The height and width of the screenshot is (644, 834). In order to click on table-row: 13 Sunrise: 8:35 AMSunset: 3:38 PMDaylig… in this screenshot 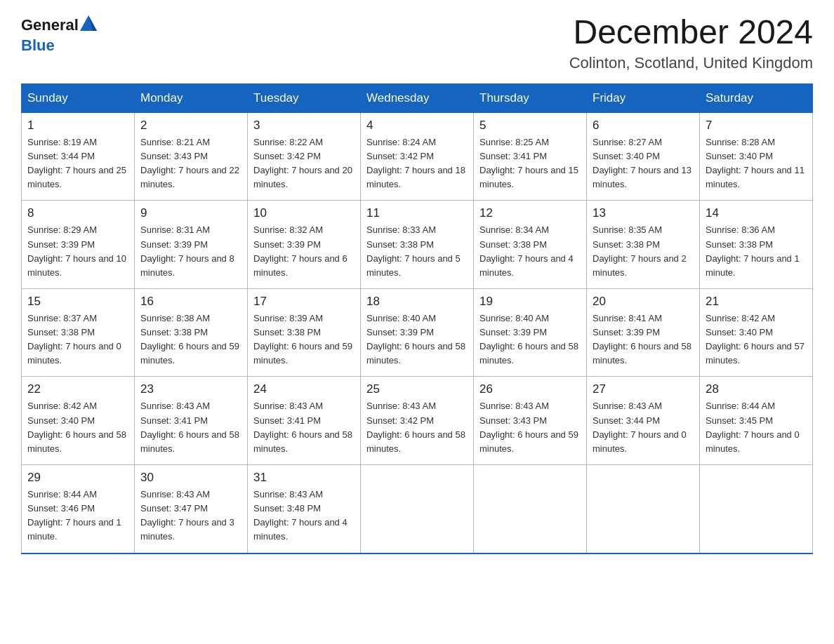, I will do `click(643, 245)`.